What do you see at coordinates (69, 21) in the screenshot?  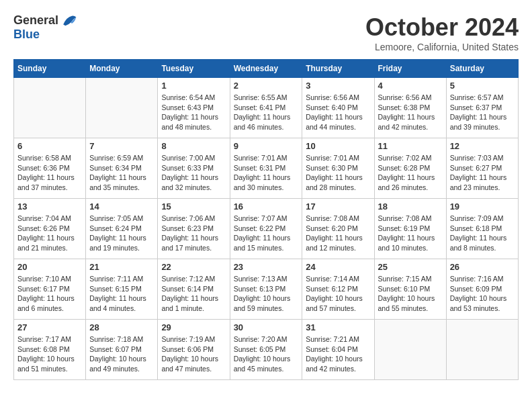 I see `logo-bird-icon` at bounding box center [69, 21].